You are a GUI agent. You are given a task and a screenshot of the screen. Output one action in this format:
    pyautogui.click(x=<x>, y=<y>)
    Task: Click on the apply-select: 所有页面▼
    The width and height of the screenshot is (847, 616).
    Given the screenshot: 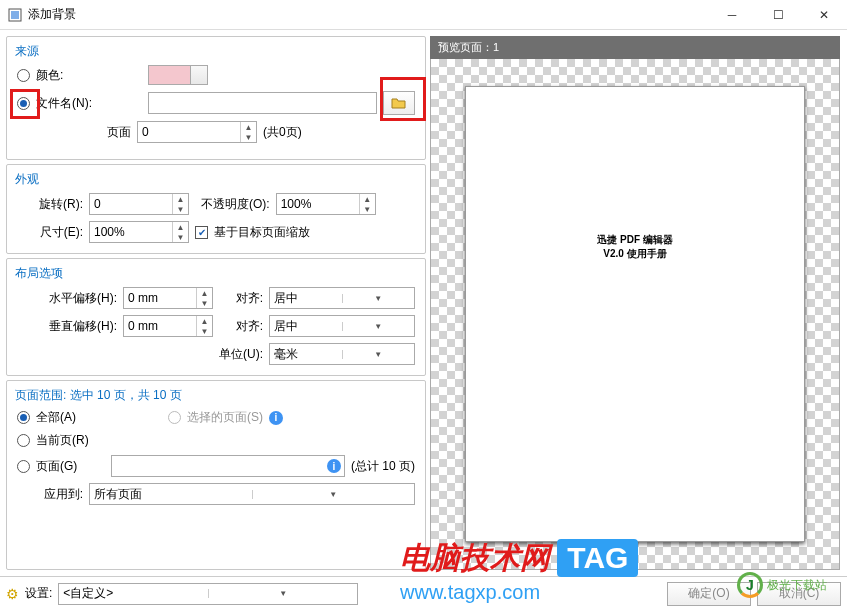 What is the action you would take?
    pyautogui.click(x=252, y=494)
    